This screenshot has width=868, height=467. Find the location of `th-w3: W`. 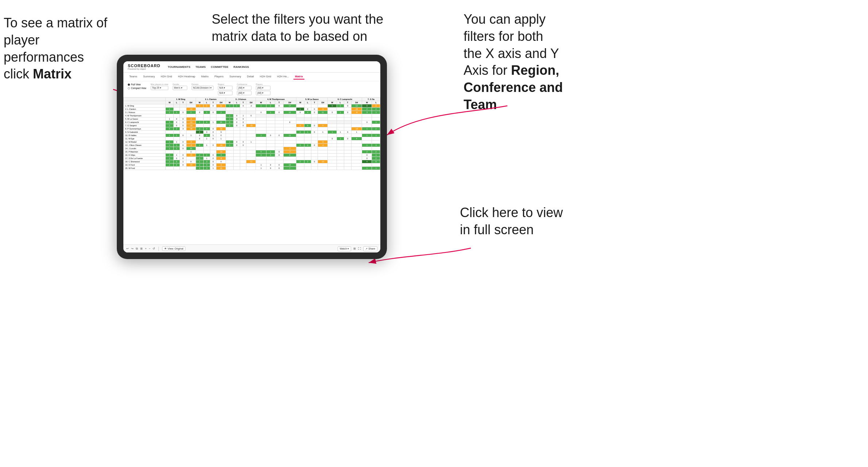

th-w3: W is located at coordinates (229, 103).